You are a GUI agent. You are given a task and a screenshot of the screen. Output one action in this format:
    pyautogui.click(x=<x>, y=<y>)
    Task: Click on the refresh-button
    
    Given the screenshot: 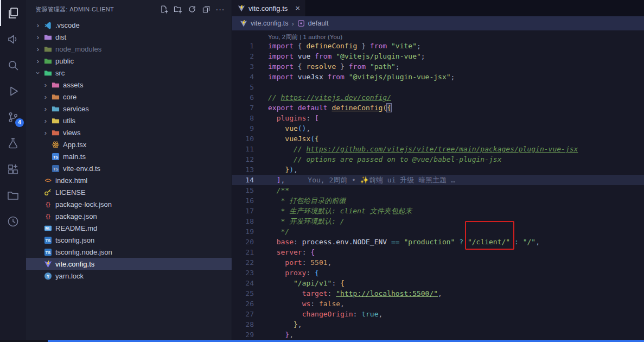 What is the action you would take?
    pyautogui.click(x=192, y=9)
    